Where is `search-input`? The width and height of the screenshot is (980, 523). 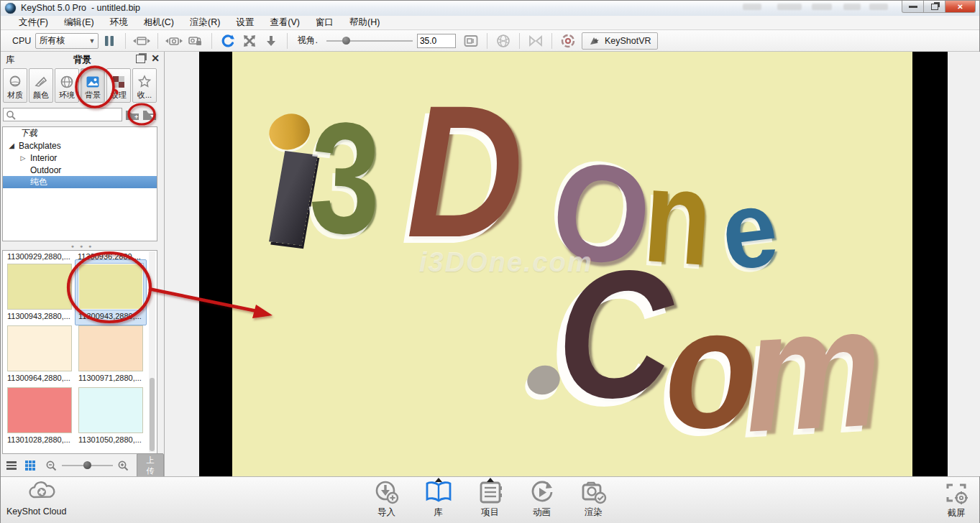
search-input is located at coordinates (63, 115).